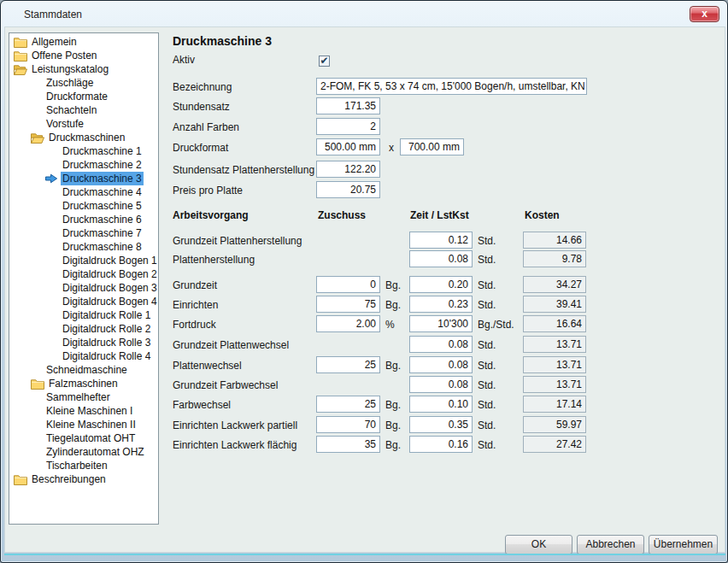 This screenshot has width=728, height=563. Describe the element at coordinates (106, 329) in the screenshot. I see `tree-item-label: Digitaldruck Rolle 2` at that location.